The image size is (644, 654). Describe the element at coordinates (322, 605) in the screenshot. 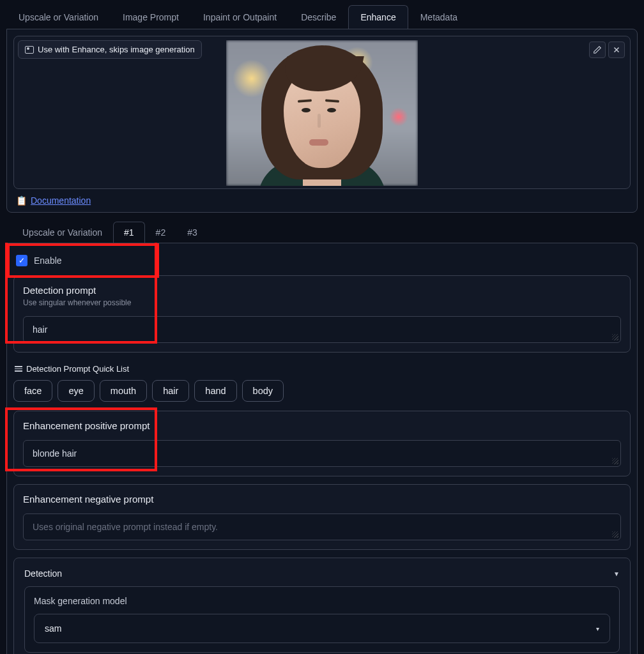

I see `detection-accordion: Detection ▼ Mask generation model sam ▾ …` at that location.